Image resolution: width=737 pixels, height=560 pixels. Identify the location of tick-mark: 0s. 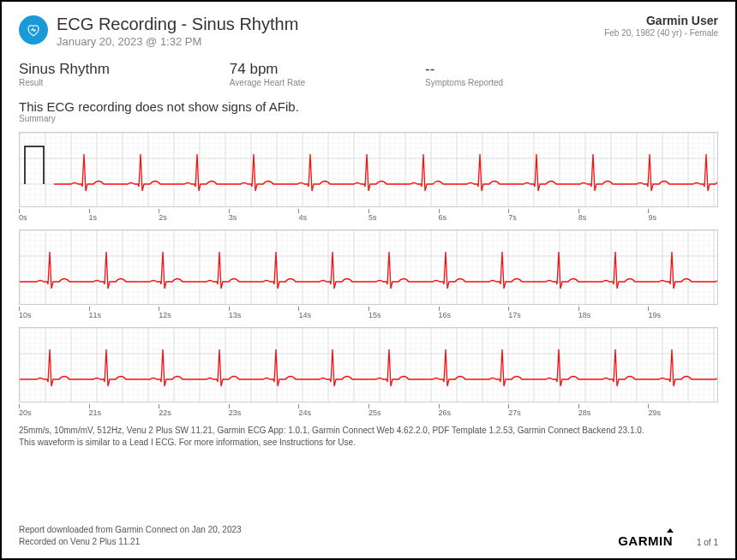
(23, 216).